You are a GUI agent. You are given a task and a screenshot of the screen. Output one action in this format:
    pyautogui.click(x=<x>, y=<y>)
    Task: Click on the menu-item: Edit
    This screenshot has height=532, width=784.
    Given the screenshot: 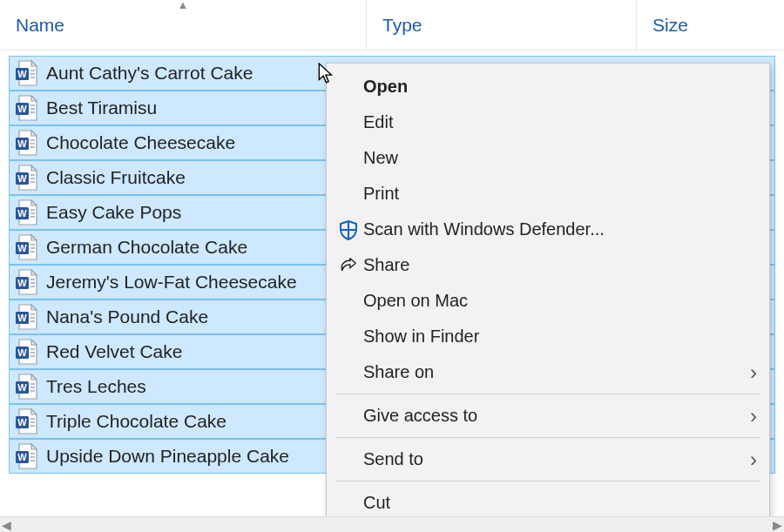 What is the action you would take?
    pyautogui.click(x=548, y=122)
    